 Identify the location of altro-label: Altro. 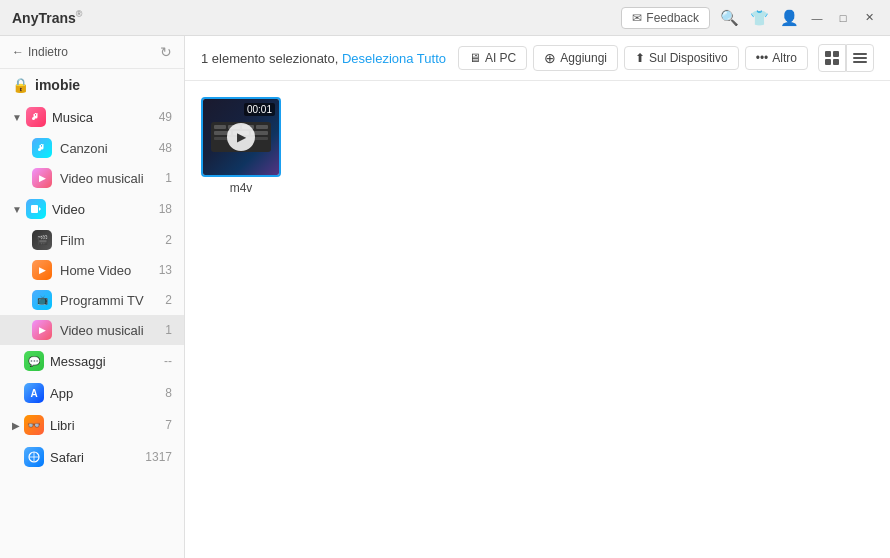
(784, 58).